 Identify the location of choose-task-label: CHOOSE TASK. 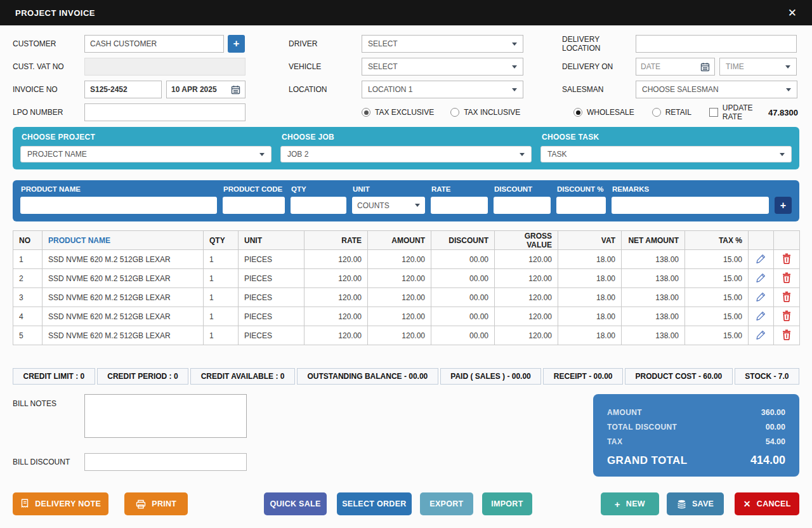
(667, 137).